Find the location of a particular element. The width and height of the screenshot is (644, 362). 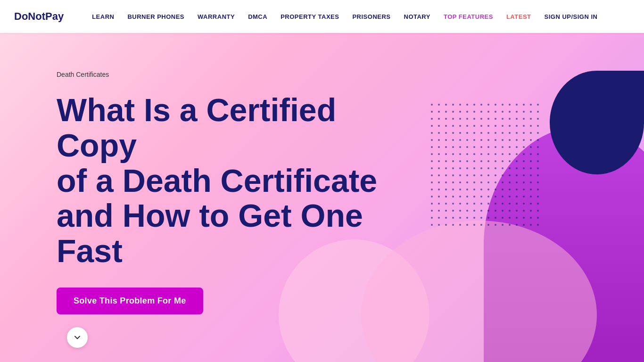

scroll-down-button is located at coordinates (77, 337).